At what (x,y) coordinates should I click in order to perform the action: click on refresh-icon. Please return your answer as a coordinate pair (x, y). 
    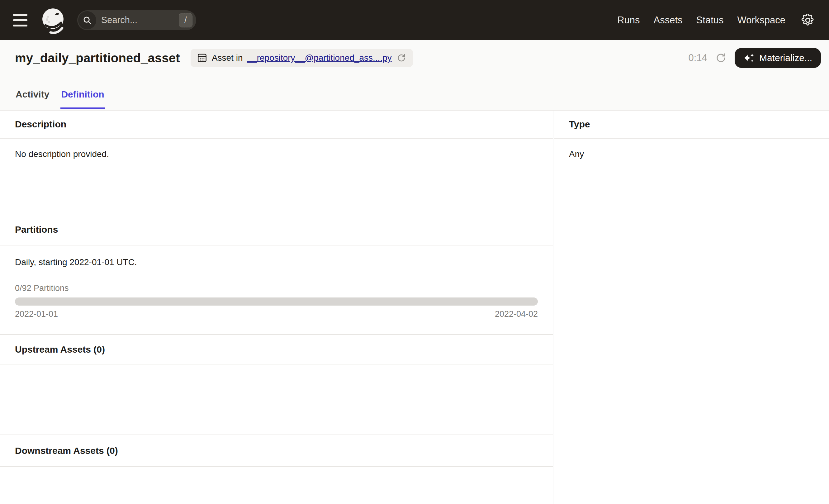
    Looking at the image, I should click on (721, 58).